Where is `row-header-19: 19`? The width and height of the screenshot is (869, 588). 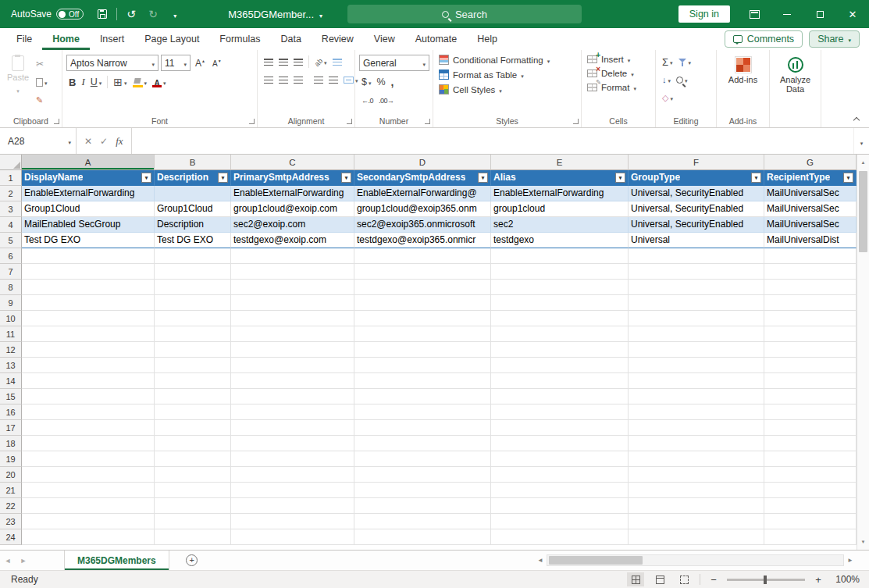 row-header-19: 19 is located at coordinates (11, 459).